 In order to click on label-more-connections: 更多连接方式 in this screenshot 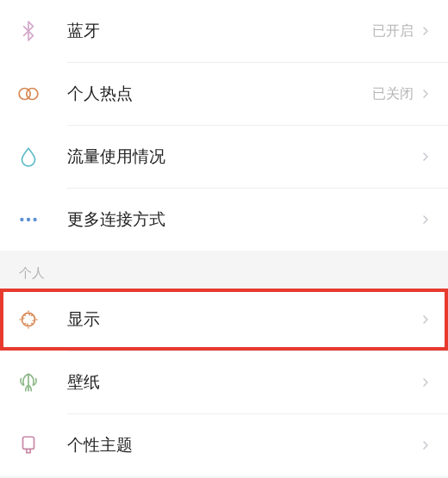, I will do `click(243, 220)`.